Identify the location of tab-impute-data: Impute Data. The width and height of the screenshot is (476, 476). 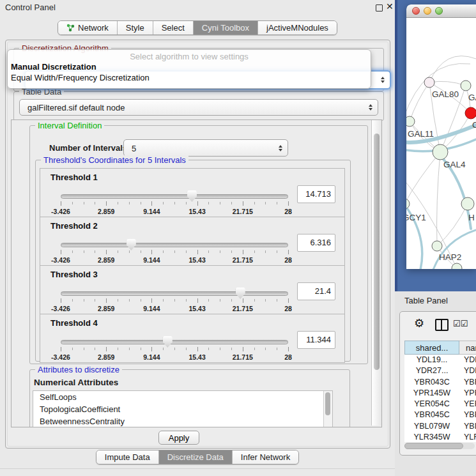
(128, 457).